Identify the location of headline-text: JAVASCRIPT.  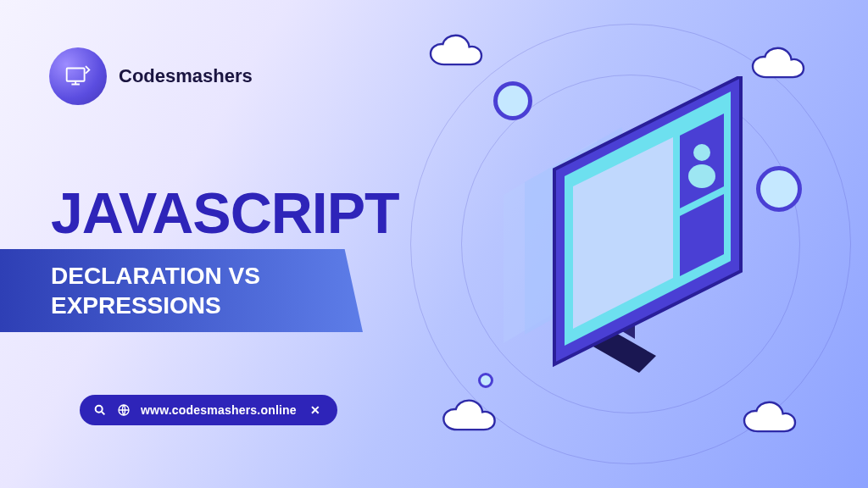
(225, 213).